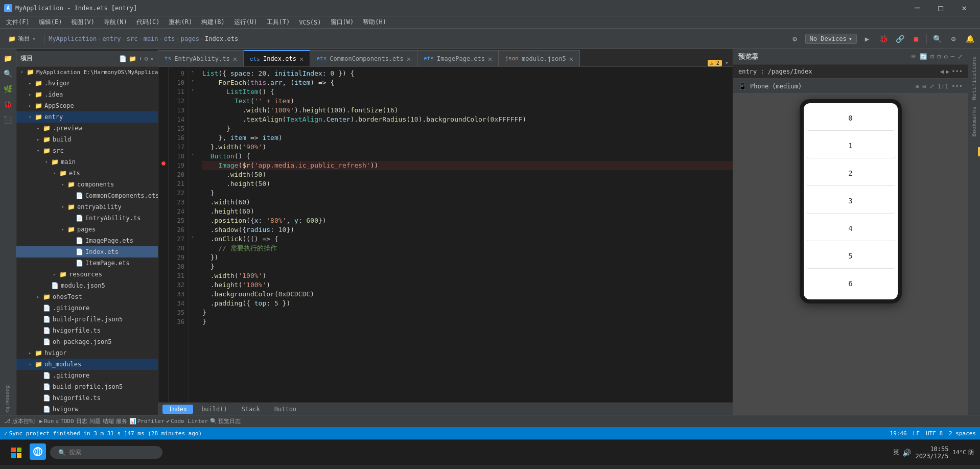  What do you see at coordinates (225, 421) in the screenshot?
I see `preview-log-button: 🔍 预览日志` at bounding box center [225, 421].